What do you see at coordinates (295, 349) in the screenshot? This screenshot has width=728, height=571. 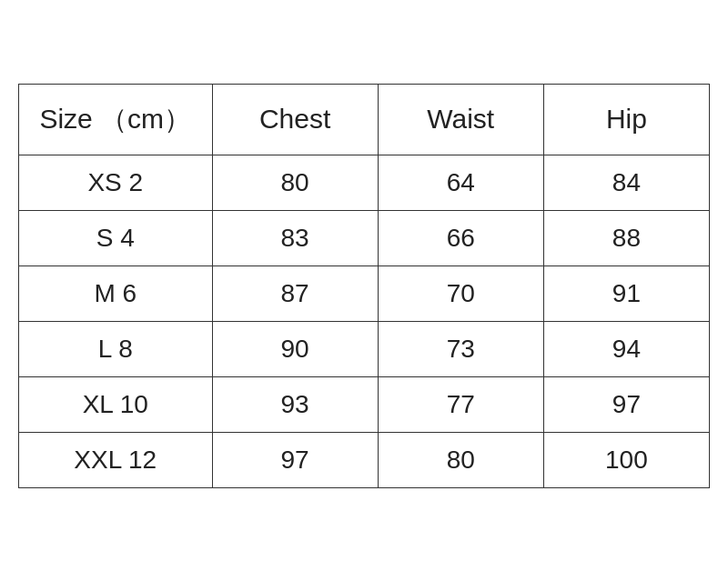 I see `cell-chest: 90` at bounding box center [295, 349].